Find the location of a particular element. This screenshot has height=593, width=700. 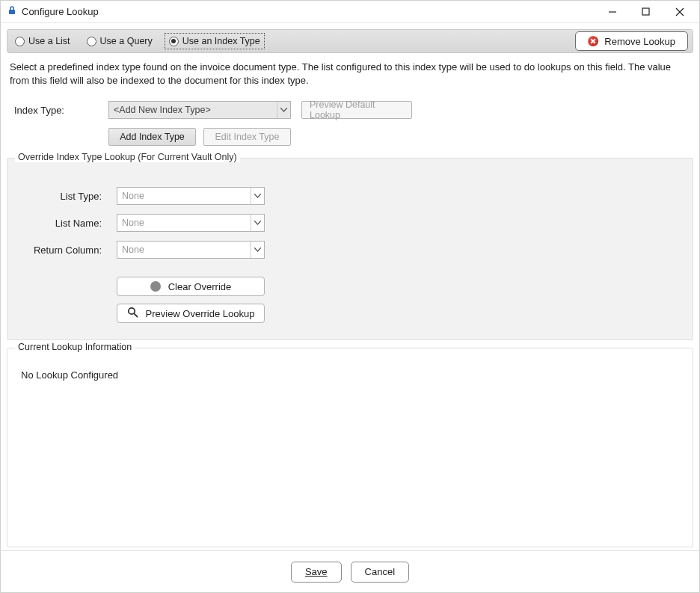

list-name-combo: None is located at coordinates (191, 223).